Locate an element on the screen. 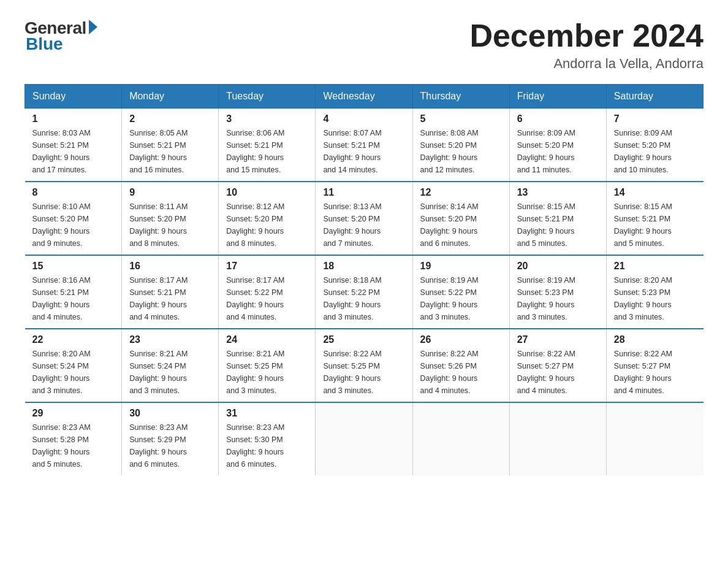 This screenshot has width=728, height=563. location-subtitle: Andorra la Vella, Andorra is located at coordinates (586, 64).